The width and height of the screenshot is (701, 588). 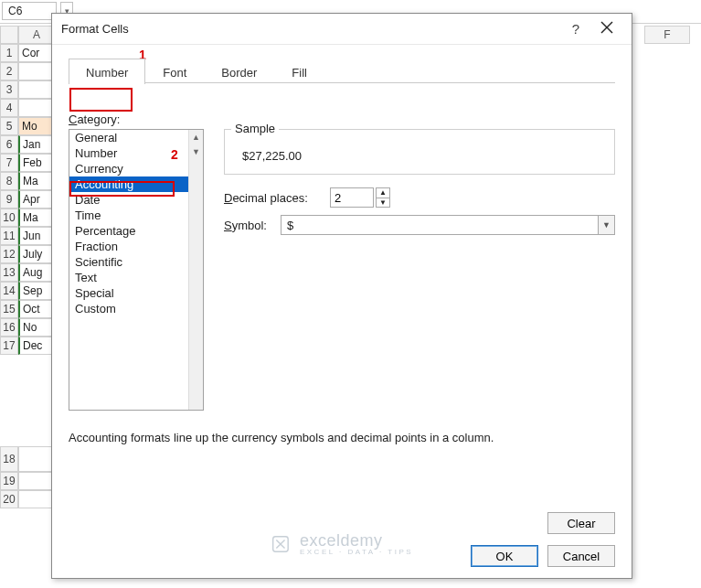 What do you see at coordinates (543, 556) in the screenshot?
I see `dialog-button-row: OK Cancel` at bounding box center [543, 556].